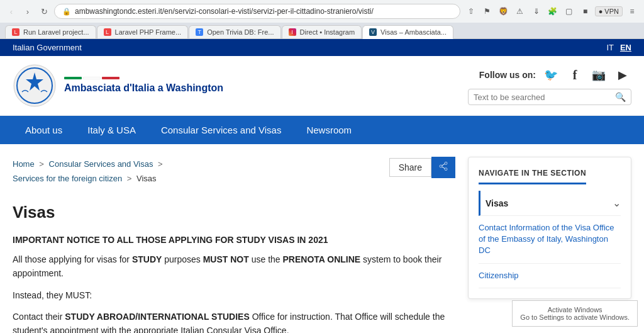  Describe the element at coordinates (536, 11) in the screenshot. I see `download-button: ⇓` at that location.